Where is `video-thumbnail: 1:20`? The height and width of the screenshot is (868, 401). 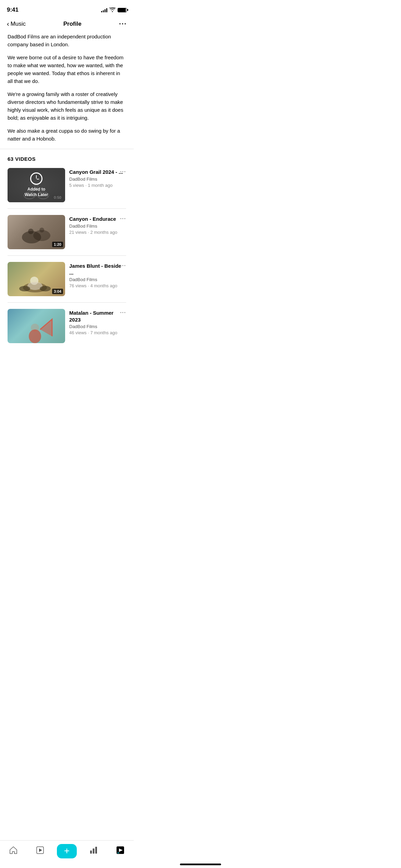
video-thumbnail: 1:20 is located at coordinates (36, 232).